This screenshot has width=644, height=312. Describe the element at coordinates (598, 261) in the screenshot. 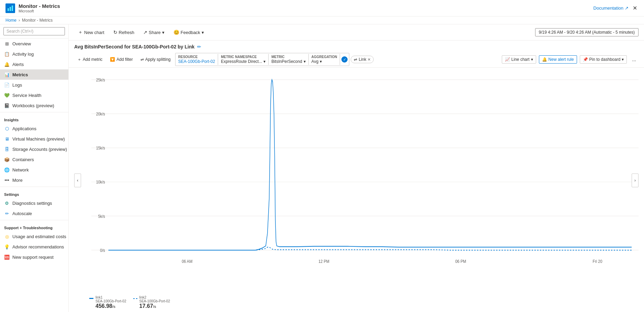

I see `svg-text: Fri 20` at that location.